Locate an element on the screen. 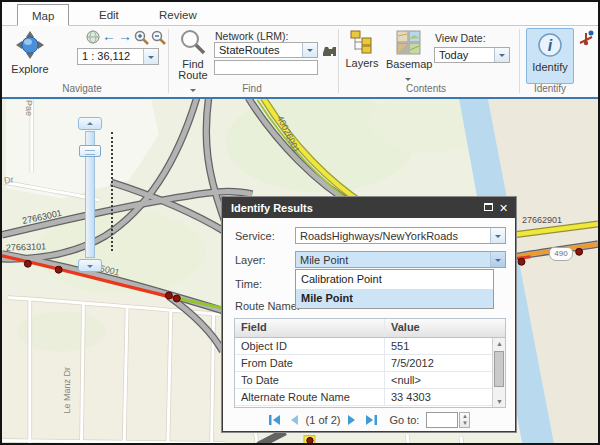  route-label: 27663101 is located at coordinates (26, 246).